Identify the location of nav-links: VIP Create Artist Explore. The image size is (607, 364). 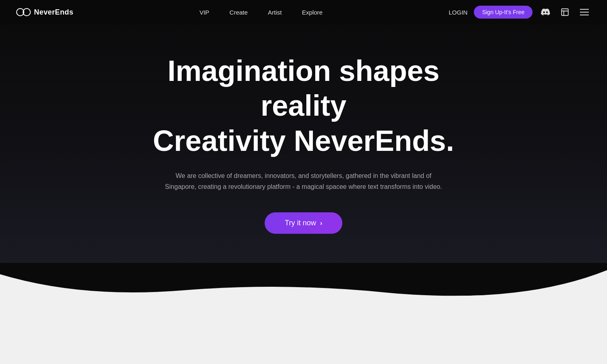
(261, 12).